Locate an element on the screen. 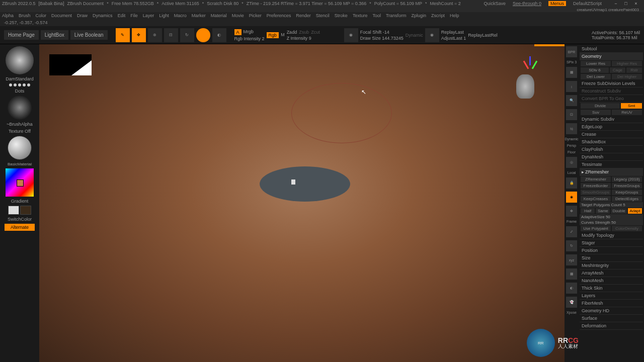 The width and height of the screenshot is (644, 362). draw-icon: ◉ is located at coordinates (432, 35).